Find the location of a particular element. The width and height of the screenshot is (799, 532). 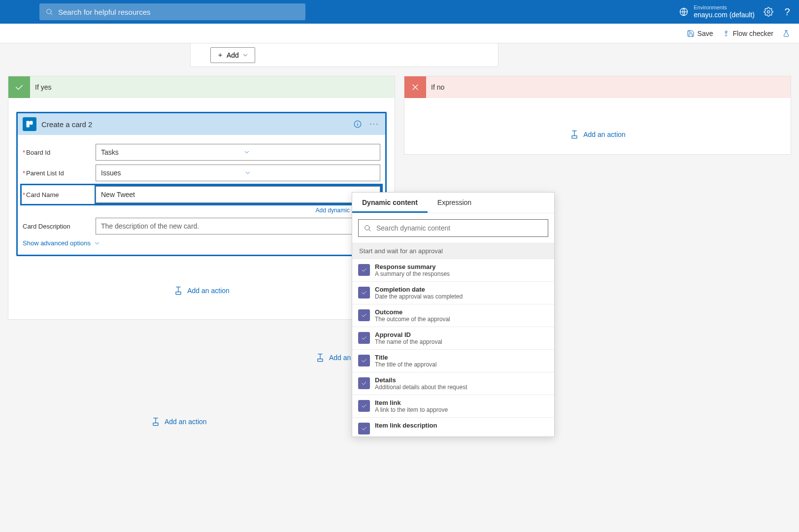

condition-builder-peek: ＋ Add is located at coordinates (344, 55).